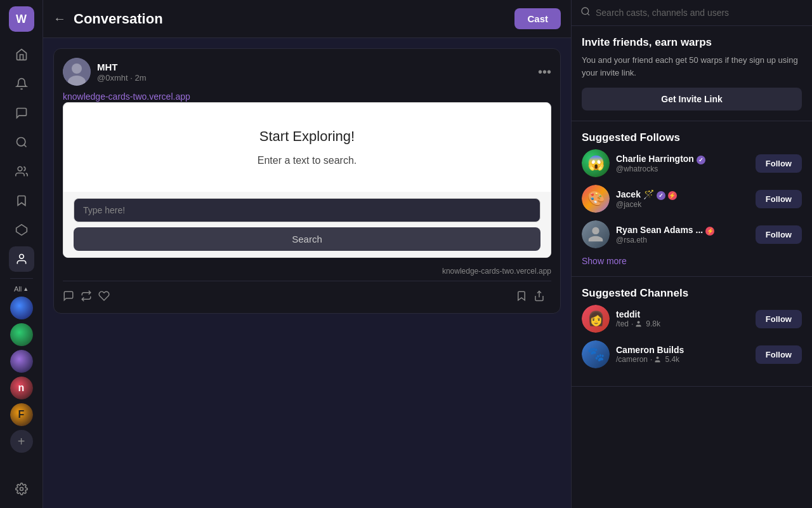 Image resolution: width=812 pixels, height=508 pixels. I want to click on page-title: Conversation, so click(294, 19).